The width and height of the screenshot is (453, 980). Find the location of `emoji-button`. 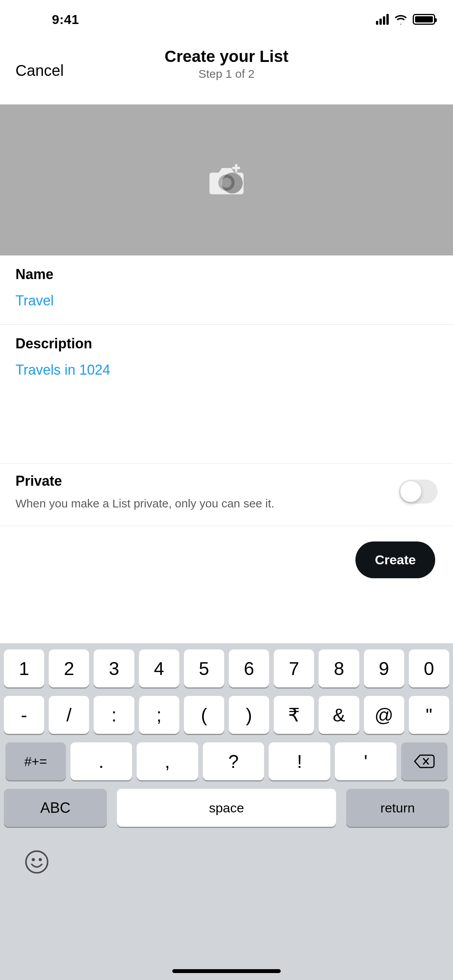

emoji-button is located at coordinates (37, 863).